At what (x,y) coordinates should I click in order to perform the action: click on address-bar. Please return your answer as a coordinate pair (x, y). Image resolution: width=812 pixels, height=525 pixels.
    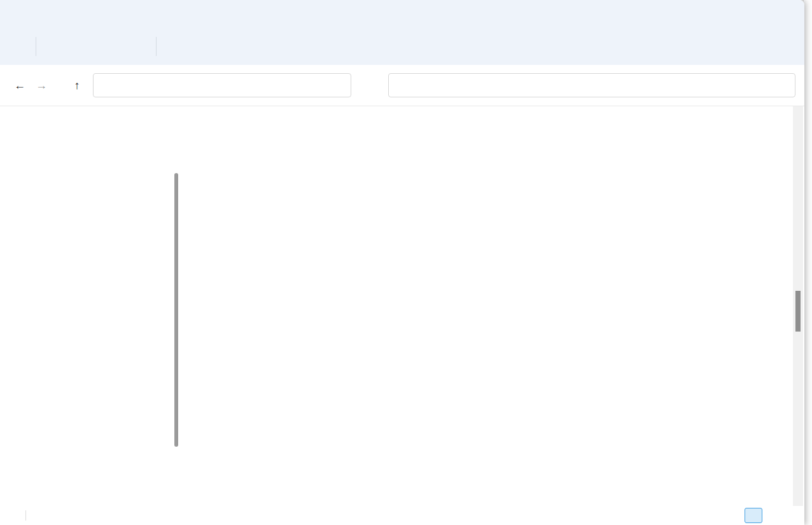
    Looking at the image, I should click on (222, 85).